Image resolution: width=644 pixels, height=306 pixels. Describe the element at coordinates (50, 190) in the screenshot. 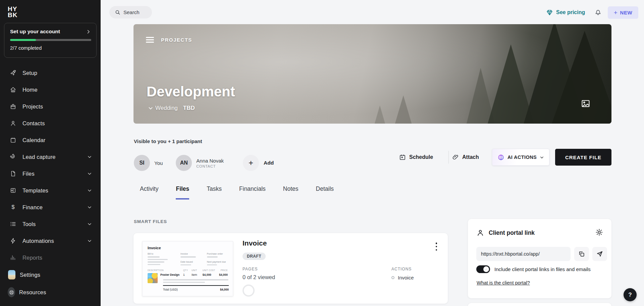

I see `sidebar-item-templates: Templates` at that location.